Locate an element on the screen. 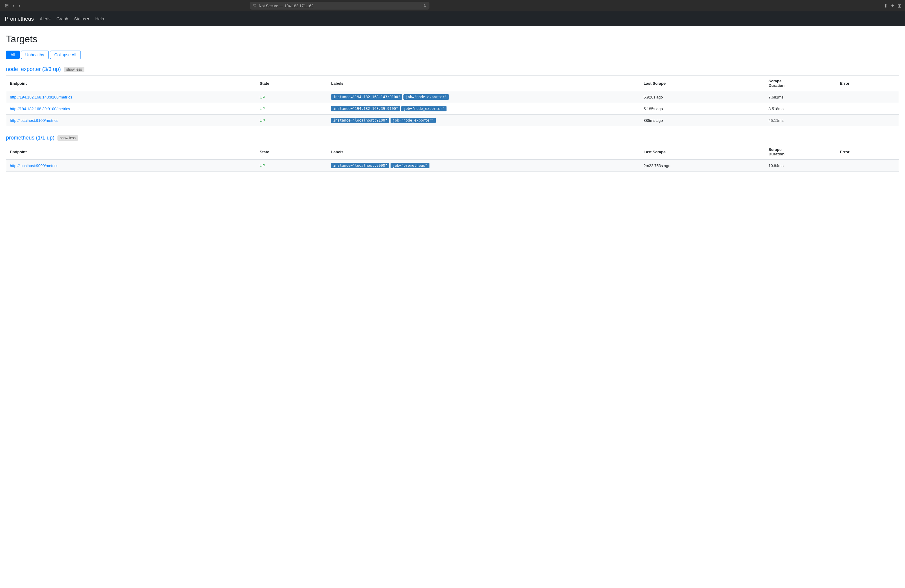 The width and height of the screenshot is (905, 588). last-scrape: 5.926s ago is located at coordinates (703, 97).